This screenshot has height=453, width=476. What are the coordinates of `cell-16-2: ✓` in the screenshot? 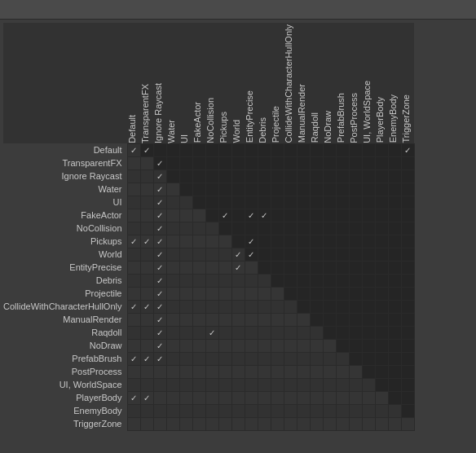 It's located at (160, 358).